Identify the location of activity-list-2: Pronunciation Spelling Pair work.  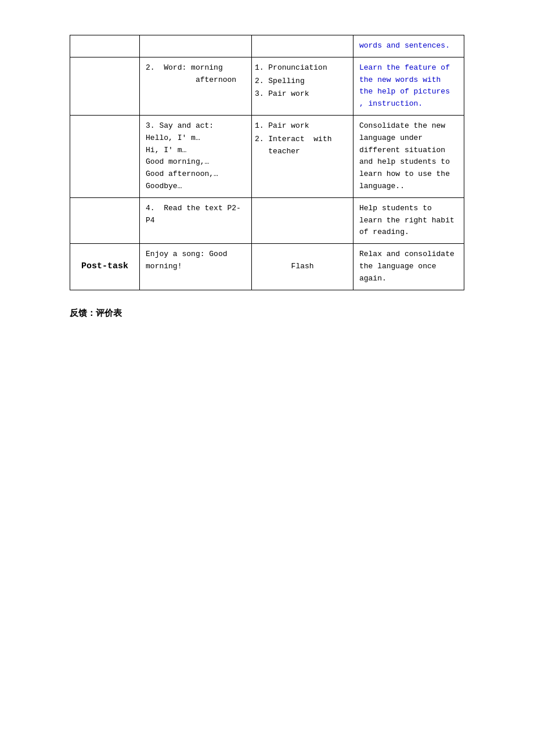
(302, 81).